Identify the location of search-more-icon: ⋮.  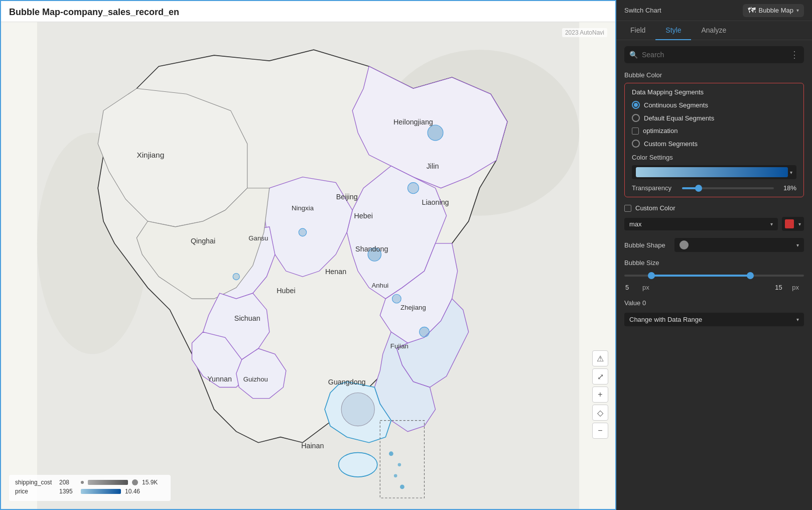
(794, 55).